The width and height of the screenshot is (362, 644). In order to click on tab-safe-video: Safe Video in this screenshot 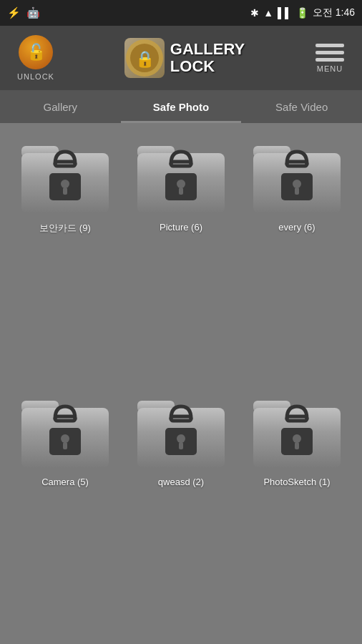, I will do `click(302, 107)`.